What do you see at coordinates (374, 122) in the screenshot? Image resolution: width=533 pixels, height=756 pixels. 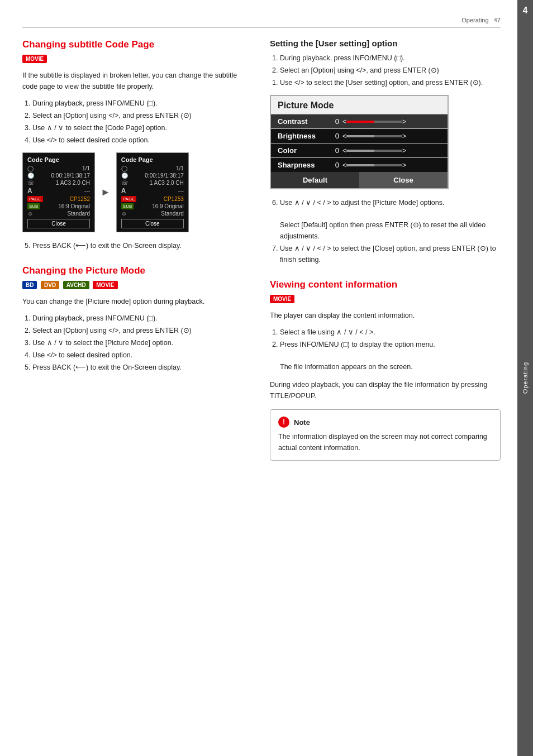 I see `pm-bar` at bounding box center [374, 122].